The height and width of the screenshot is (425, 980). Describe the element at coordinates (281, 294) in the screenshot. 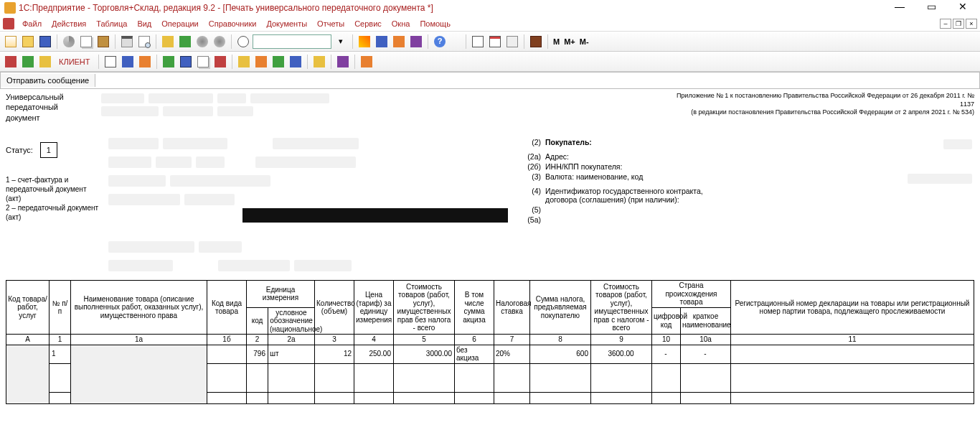

I see `th-unit-group: Единица измерения` at that location.